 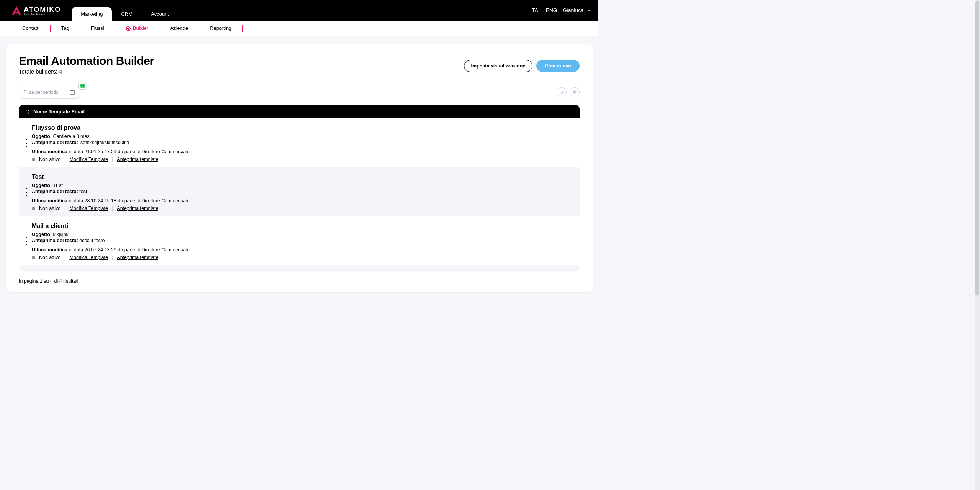 I want to click on row-modified: Ultima modifica in data 26.07.24 13:26 d…, so click(x=302, y=250).